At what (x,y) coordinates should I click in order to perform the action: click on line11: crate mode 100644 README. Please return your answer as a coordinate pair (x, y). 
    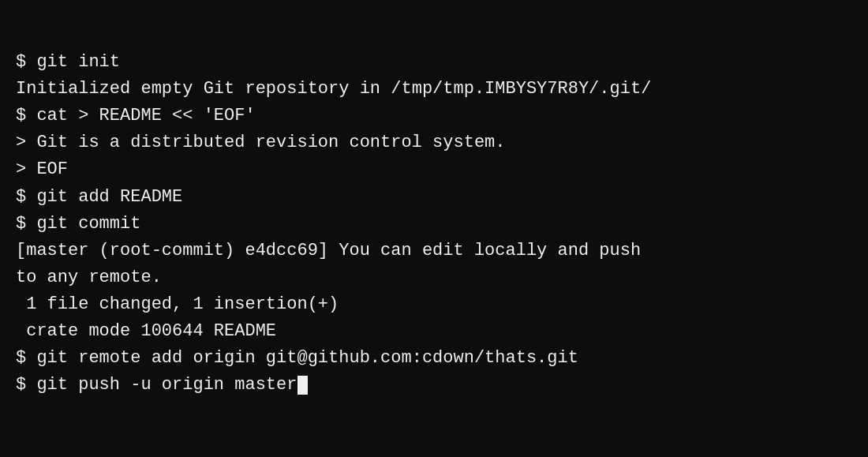
    Looking at the image, I should click on (434, 332).